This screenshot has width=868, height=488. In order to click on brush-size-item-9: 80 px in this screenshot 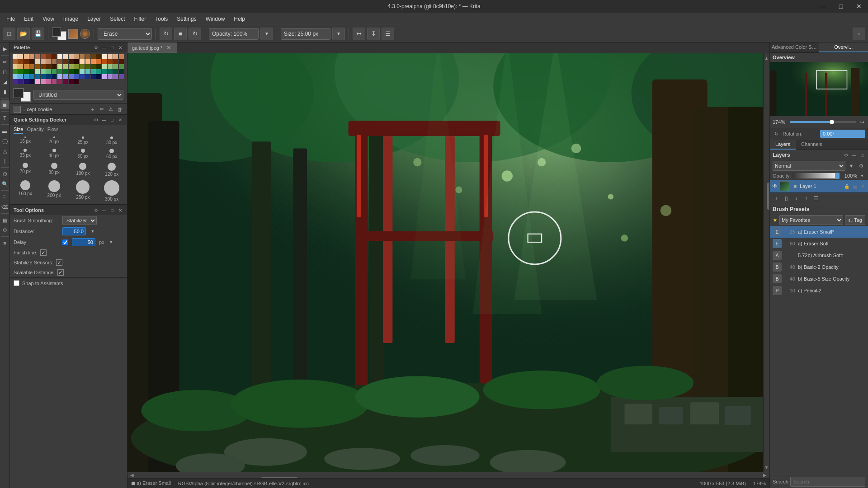, I will do `click(54, 170)`.